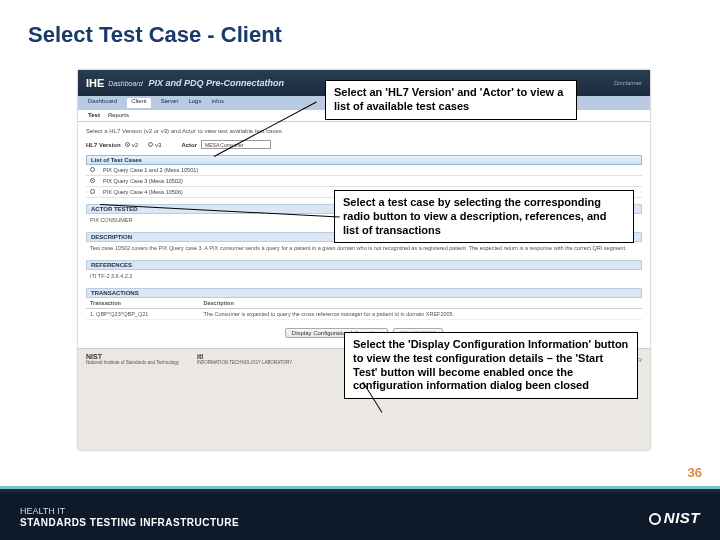  Describe the element at coordinates (95, 83) in the screenshot. I see `ihe-logo: IHE` at that location.